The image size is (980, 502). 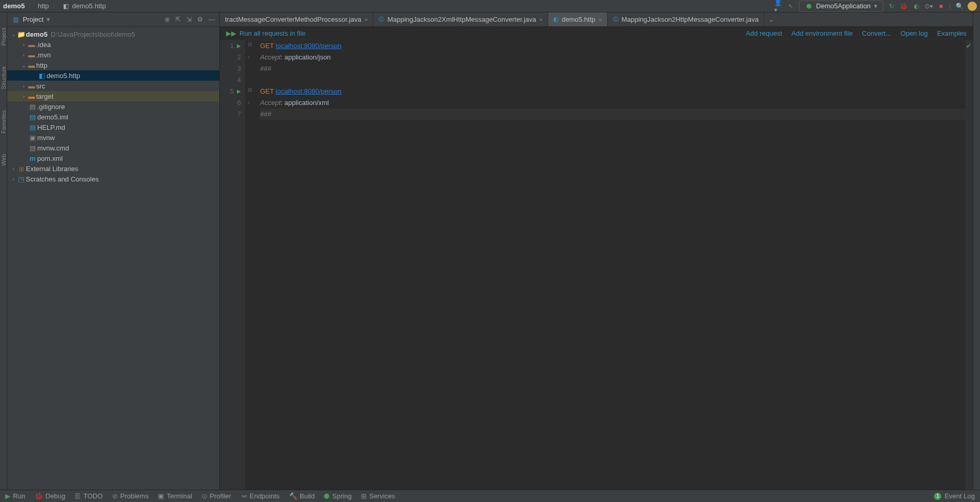 What do you see at coordinates (16, 496) in the screenshot?
I see `status-run: ▶Run` at bounding box center [16, 496].